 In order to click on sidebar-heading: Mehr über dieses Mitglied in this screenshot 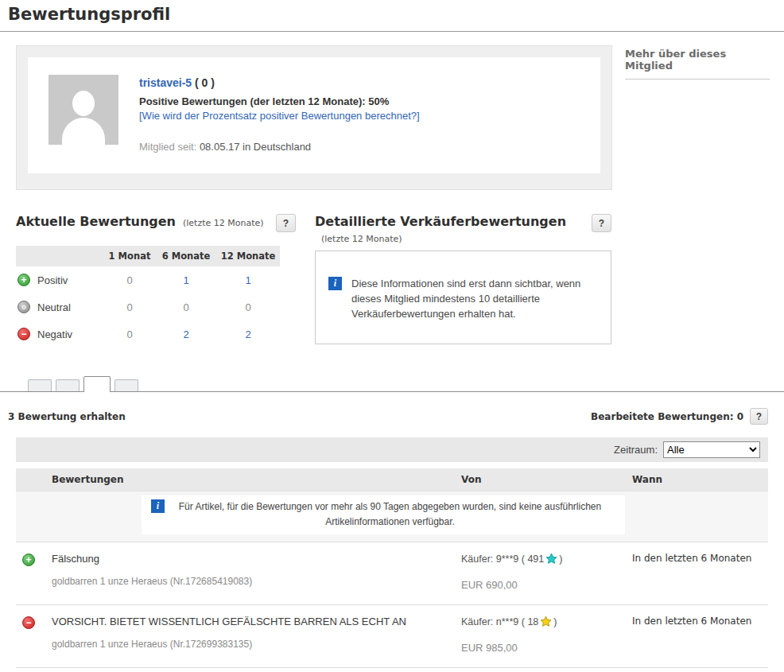, I will do `click(697, 60)`.